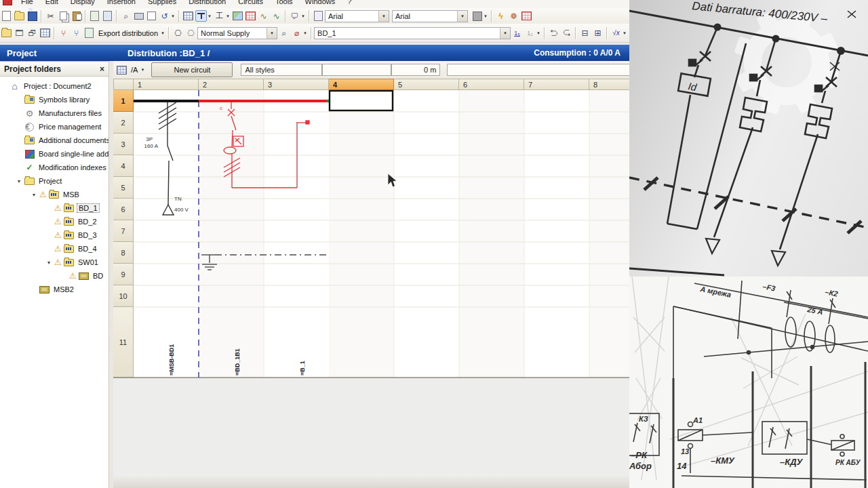 This screenshot has width=868, height=488. I want to click on print-icon, so click(138, 16).